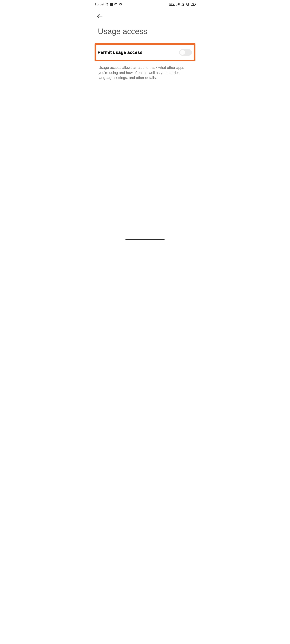 Image resolution: width=290 pixels, height=644 pixels. Describe the element at coordinates (116, 4) in the screenshot. I see `battery-small-icon` at that location.